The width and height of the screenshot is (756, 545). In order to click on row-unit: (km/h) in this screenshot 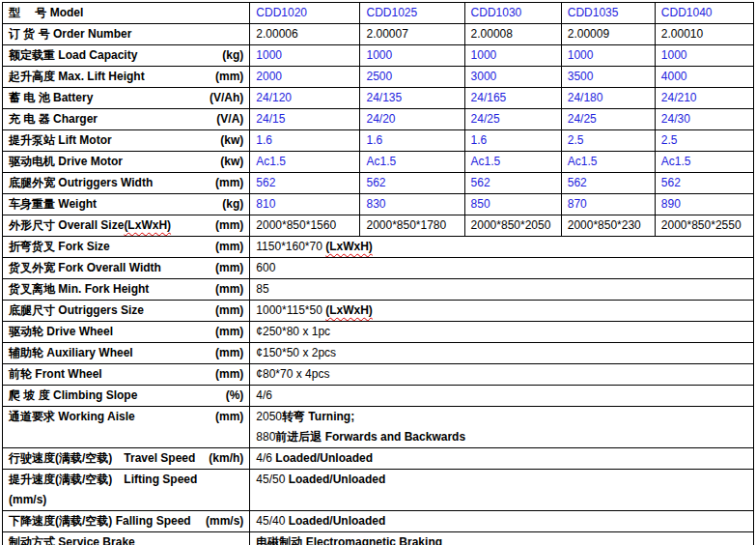, I will do `click(226, 458)`.